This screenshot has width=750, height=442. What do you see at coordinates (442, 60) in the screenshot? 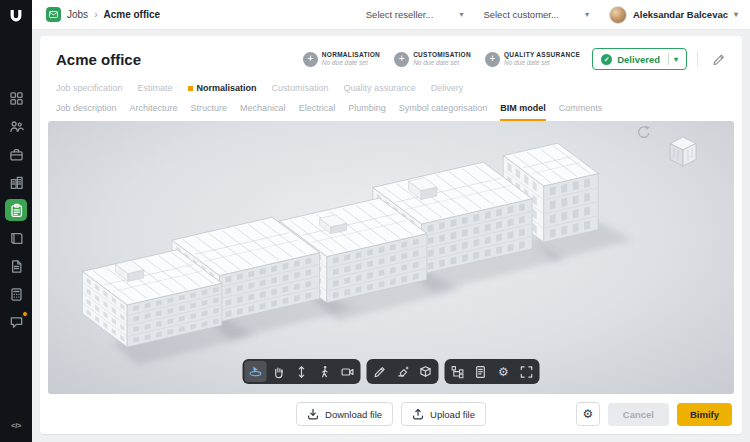
I see `milestones: + NORMALISATION No due date set + CUSTOM…` at bounding box center [442, 60].